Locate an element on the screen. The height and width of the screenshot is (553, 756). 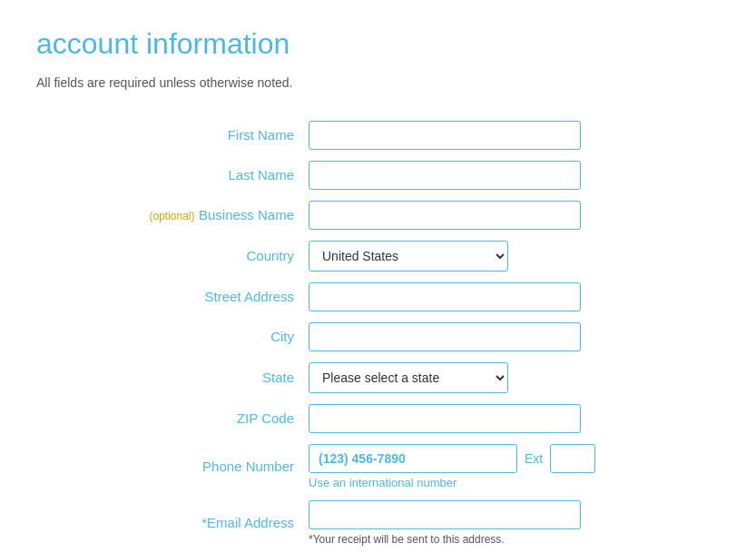
first-name-input-cell is located at coordinates (514, 135).